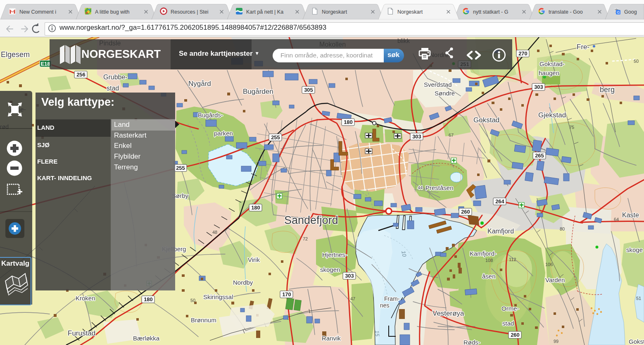 This screenshot has width=644, height=345. I want to click on svg-text: Ranvik, so click(331, 338).